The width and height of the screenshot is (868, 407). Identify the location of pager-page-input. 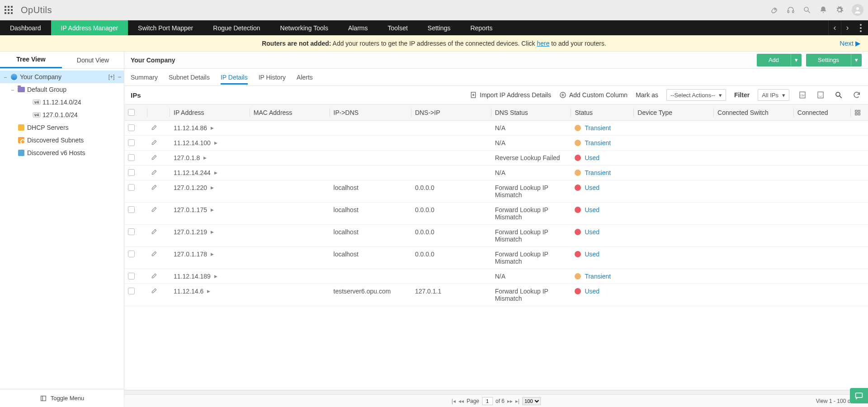
(487, 401).